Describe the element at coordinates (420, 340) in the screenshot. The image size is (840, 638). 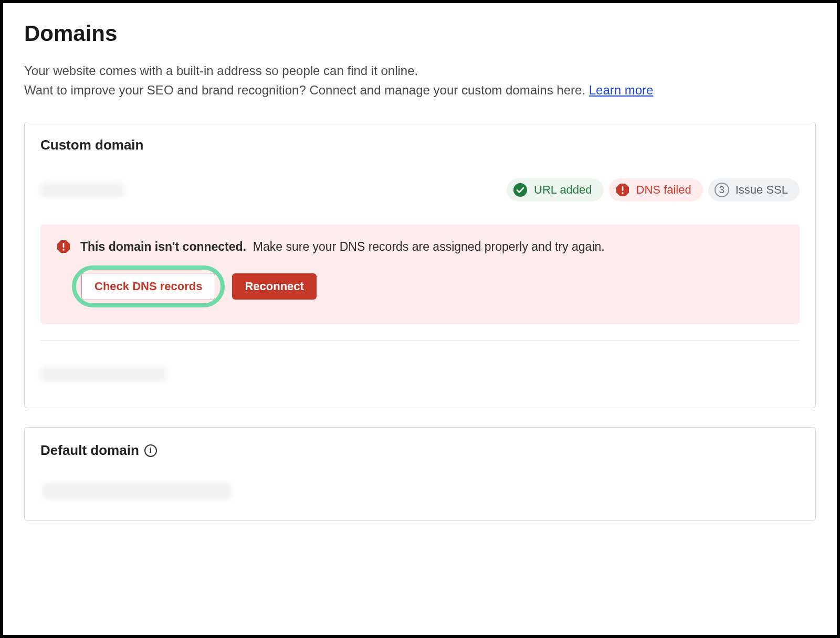
I see `divider` at that location.